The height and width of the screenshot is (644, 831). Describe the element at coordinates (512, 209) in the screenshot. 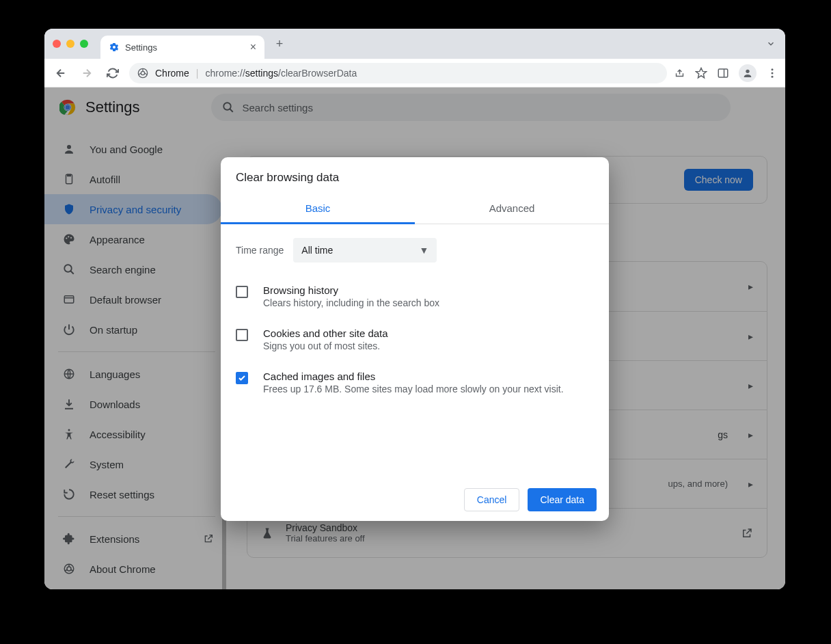

I see `tab-advanced: Advanced` at that location.